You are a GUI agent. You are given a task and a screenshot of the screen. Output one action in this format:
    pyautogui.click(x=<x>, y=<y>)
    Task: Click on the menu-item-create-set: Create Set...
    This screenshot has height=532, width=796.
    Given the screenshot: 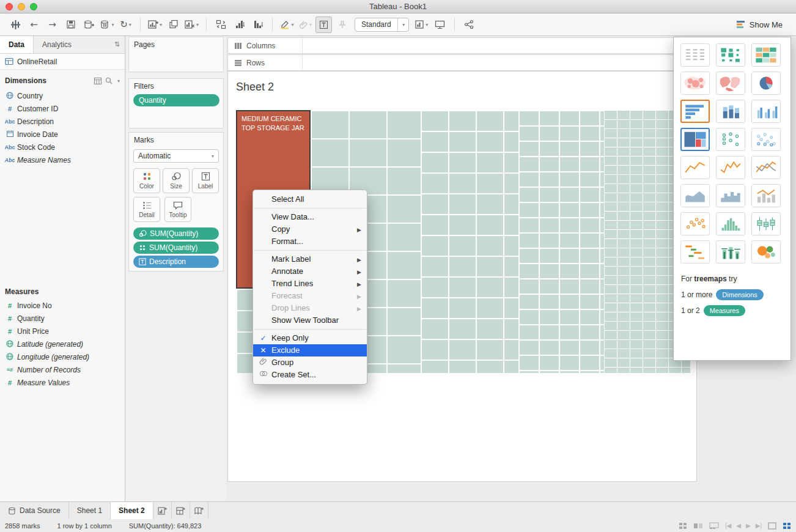 What is the action you would take?
    pyautogui.click(x=310, y=375)
    